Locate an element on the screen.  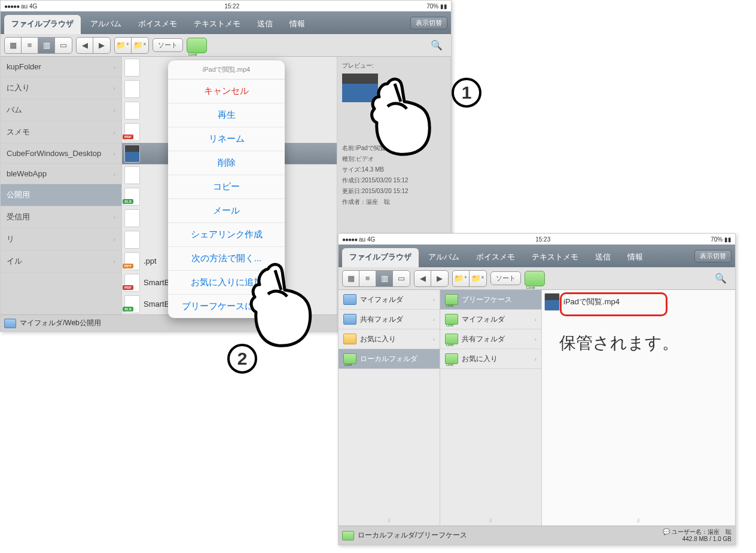
sidebar: kupFolder›に入り›バム›スメモ›CubeForWindows_Desk… is located at coordinates (61, 185).